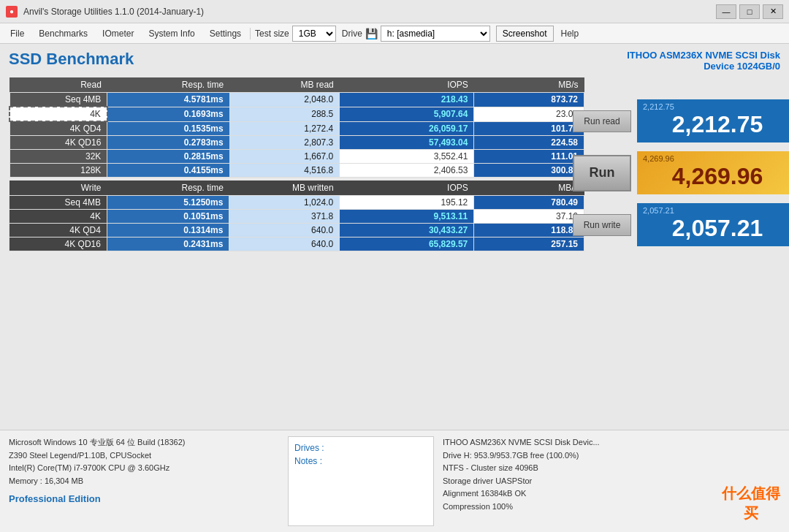  What do you see at coordinates (713, 121) in the screenshot?
I see `read-score-box: 2,212.75 2,212.75` at bounding box center [713, 121].